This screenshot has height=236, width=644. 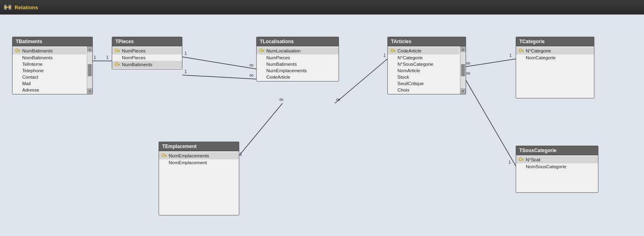 I want to click on table-row: NomBatiments, so click(x=49, y=58).